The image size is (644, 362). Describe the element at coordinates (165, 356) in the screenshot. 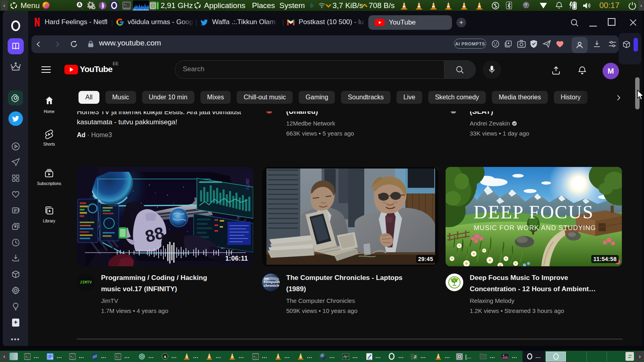

I see `svg-text: a` at that location.